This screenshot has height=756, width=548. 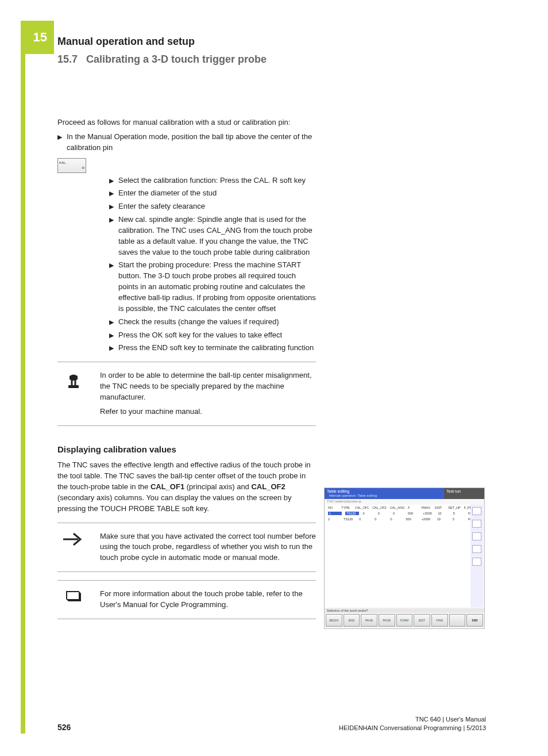 I want to click on intro-paragraph: Proceed as follows for manual calibratio…, so click(x=187, y=123).